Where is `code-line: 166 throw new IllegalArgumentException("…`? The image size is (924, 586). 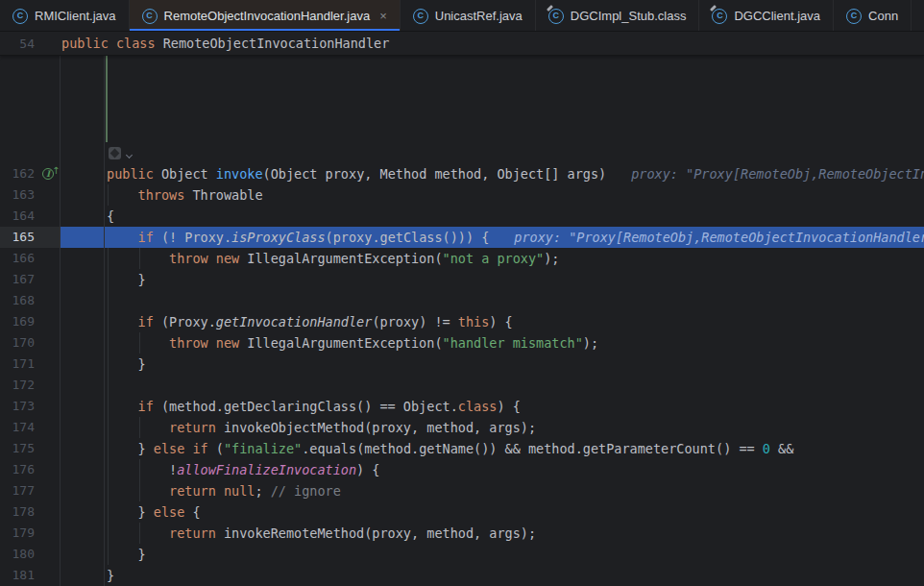 code-line: 166 throw new IllegalArgumentException("… is located at coordinates (462, 258).